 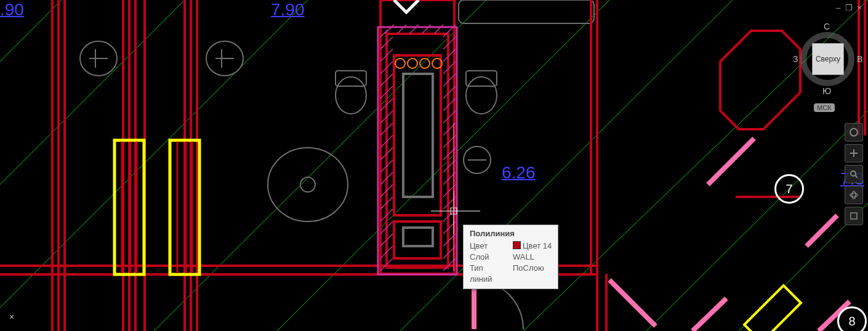 I want to click on tooltip-layer-value: WALL, so click(x=523, y=257).